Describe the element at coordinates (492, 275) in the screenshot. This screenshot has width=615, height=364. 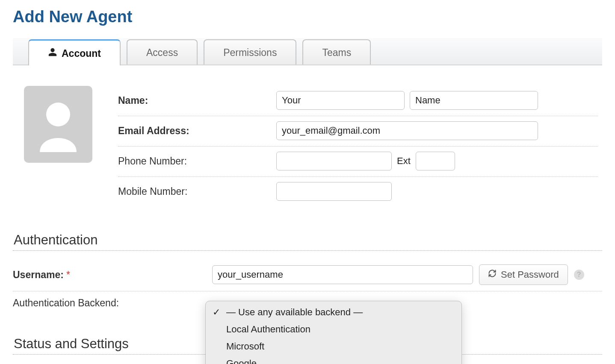
I see `refresh-icon` at that location.